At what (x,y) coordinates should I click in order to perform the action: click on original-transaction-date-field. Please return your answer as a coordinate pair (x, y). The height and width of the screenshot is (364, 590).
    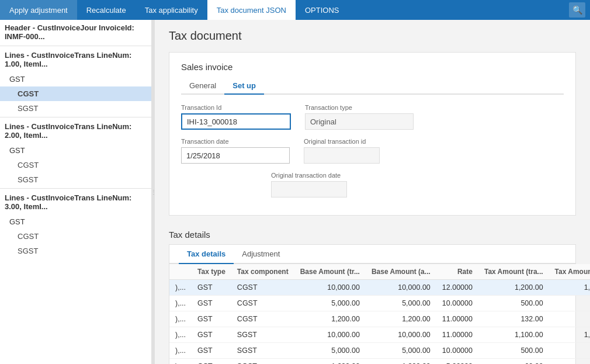
    Looking at the image, I should click on (309, 189).